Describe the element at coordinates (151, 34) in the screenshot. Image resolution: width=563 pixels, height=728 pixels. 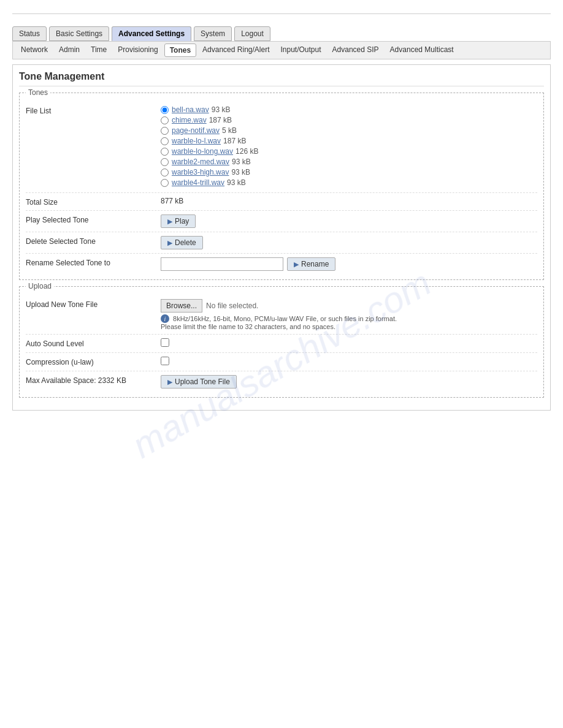
I see `top-nav-btn-advanced-settings: Advanced Settings` at that location.